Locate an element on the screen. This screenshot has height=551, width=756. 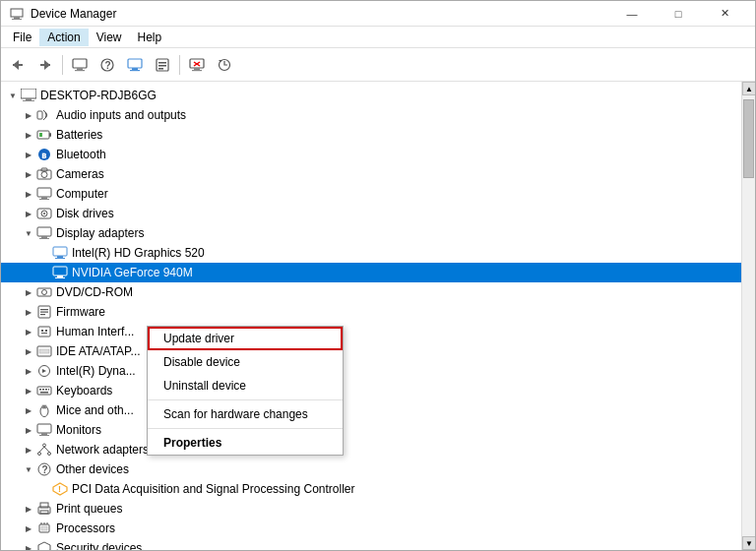
tree-item-processors: ▶ Processors is located at coordinates (371, 528).